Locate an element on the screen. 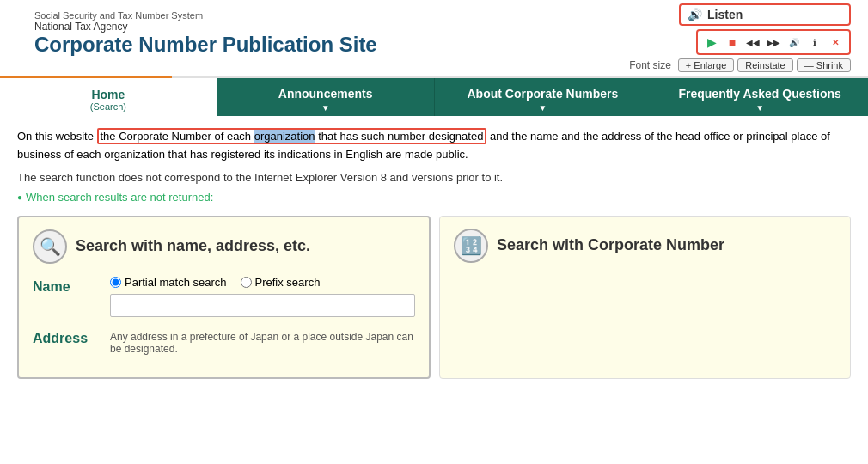  address-hint: Any address in a prefecture of Japan or … is located at coordinates (263, 343).